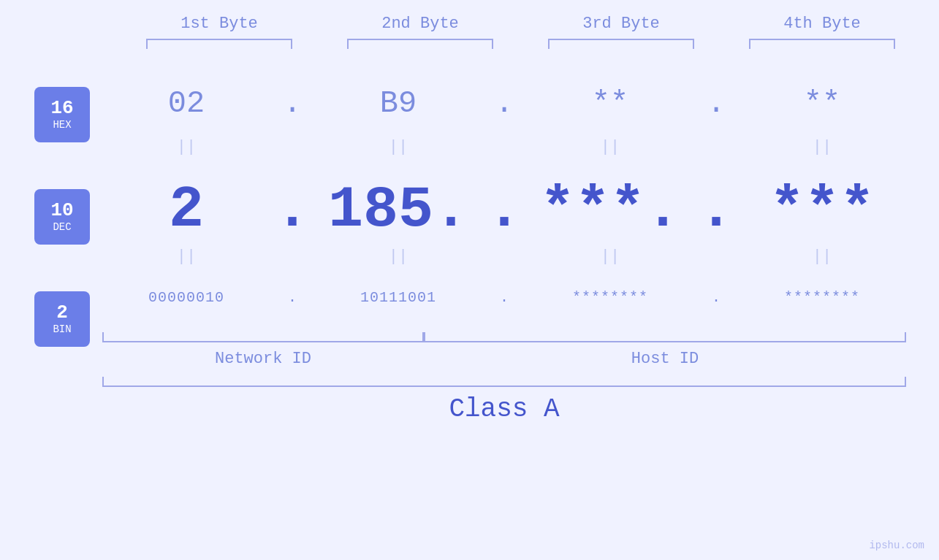 Image resolution: width=939 pixels, height=560 pixels. Describe the element at coordinates (398, 104) in the screenshot. I see `hex-val-2: B9` at that location.